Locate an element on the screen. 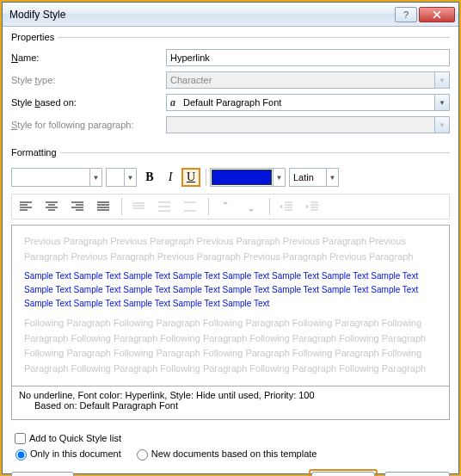 The height and width of the screenshot is (476, 461). align-center-button is located at coordinates (52, 207).